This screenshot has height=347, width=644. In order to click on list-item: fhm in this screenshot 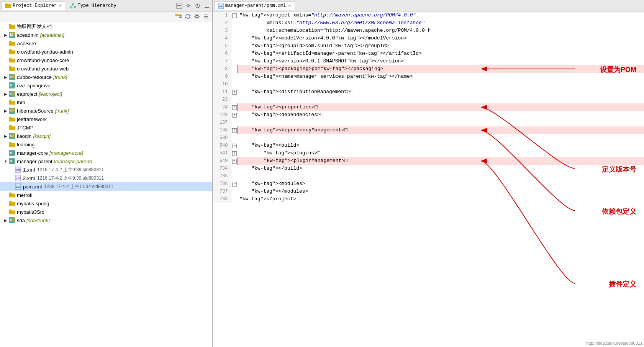, I will do `click(106, 102)`.